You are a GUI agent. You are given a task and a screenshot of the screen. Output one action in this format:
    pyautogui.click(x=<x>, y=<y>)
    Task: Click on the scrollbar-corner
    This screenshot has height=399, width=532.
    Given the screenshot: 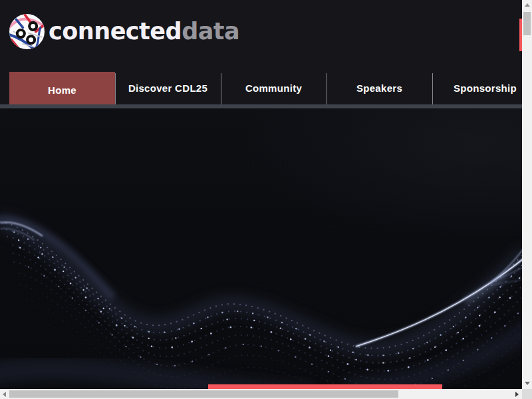 What is the action you would take?
    pyautogui.click(x=527, y=394)
    